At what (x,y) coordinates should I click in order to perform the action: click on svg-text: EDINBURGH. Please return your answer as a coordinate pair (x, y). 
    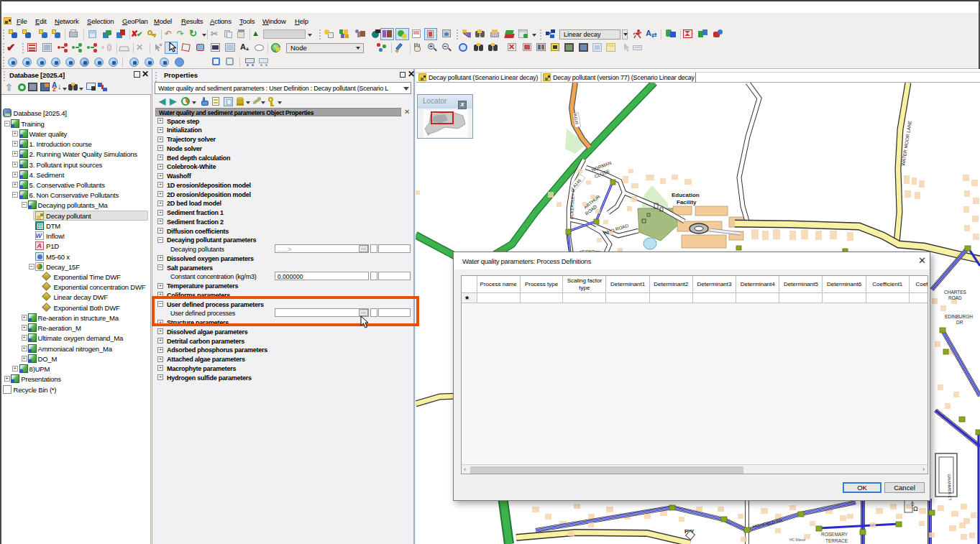
    Looking at the image, I should click on (959, 316).